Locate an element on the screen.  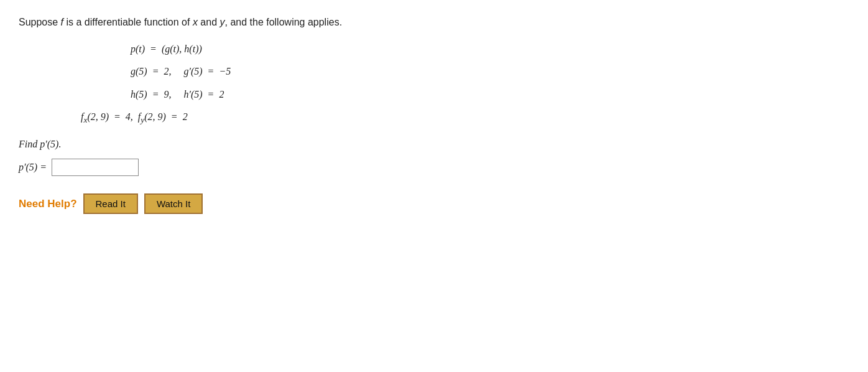
watch-it-button: Watch It is located at coordinates (173, 204).